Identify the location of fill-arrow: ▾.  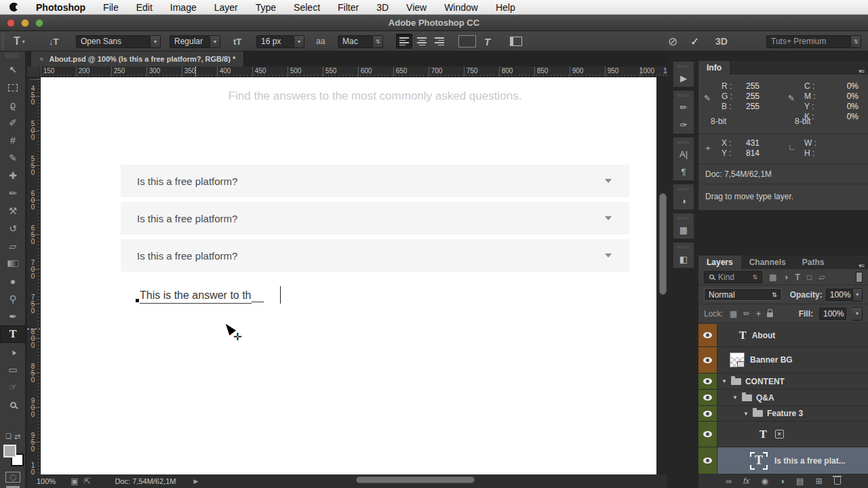
(857, 314).